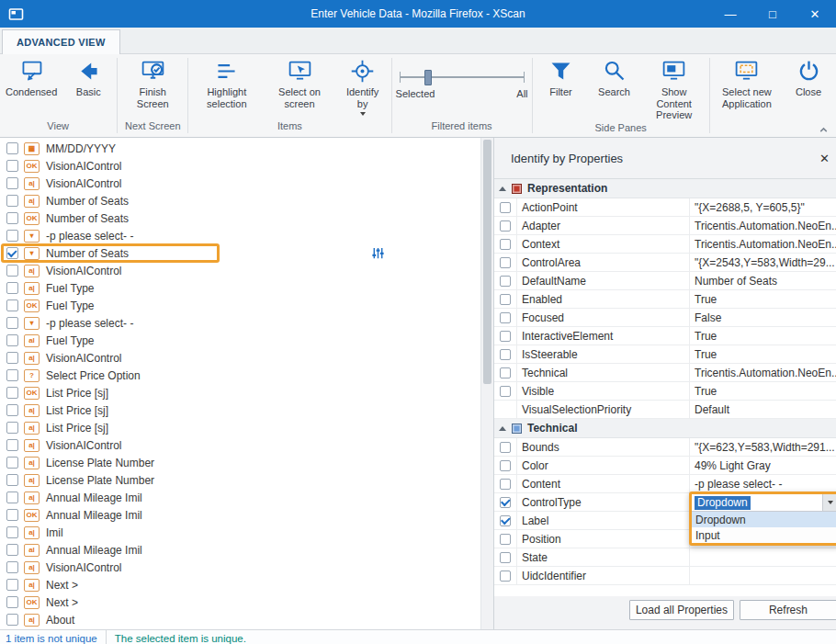 The height and width of the screenshot is (644, 836). Describe the element at coordinates (665, 281) in the screenshot. I see `property-row: DefaultNameNumber of Seats` at that location.